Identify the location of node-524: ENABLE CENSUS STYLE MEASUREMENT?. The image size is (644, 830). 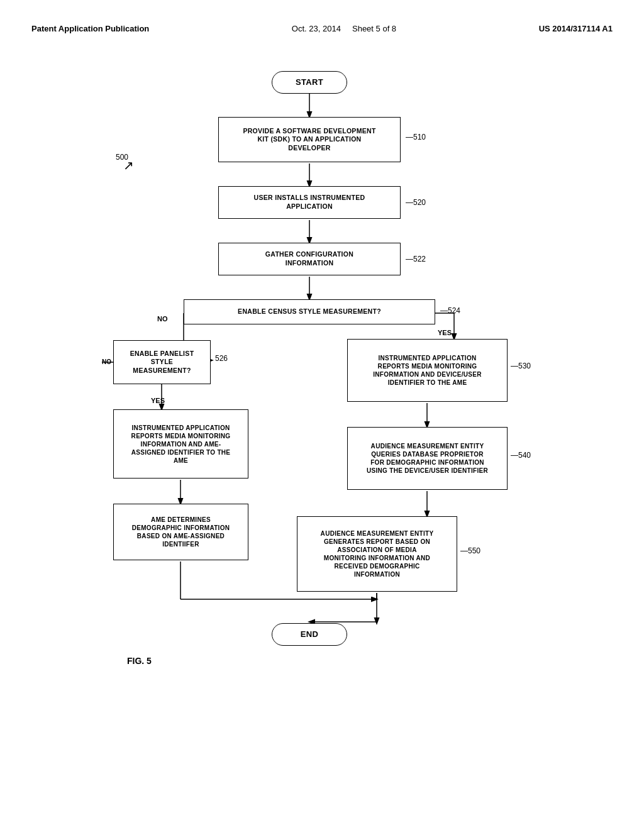
(309, 312).